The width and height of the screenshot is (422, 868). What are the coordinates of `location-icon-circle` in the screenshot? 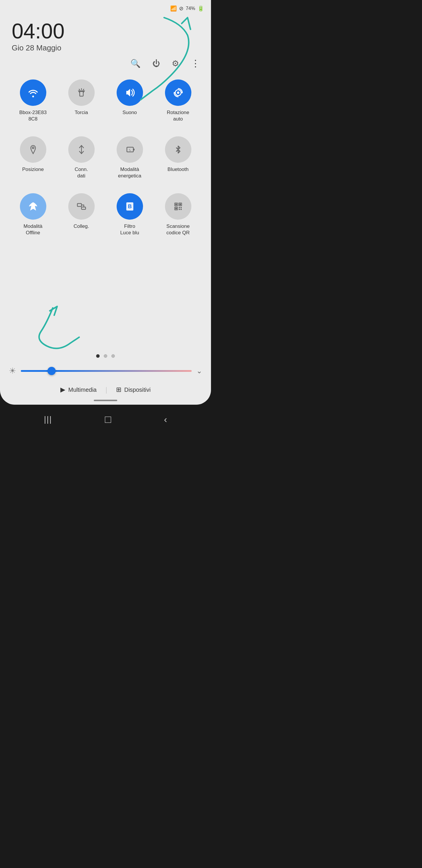 It's located at (33, 150).